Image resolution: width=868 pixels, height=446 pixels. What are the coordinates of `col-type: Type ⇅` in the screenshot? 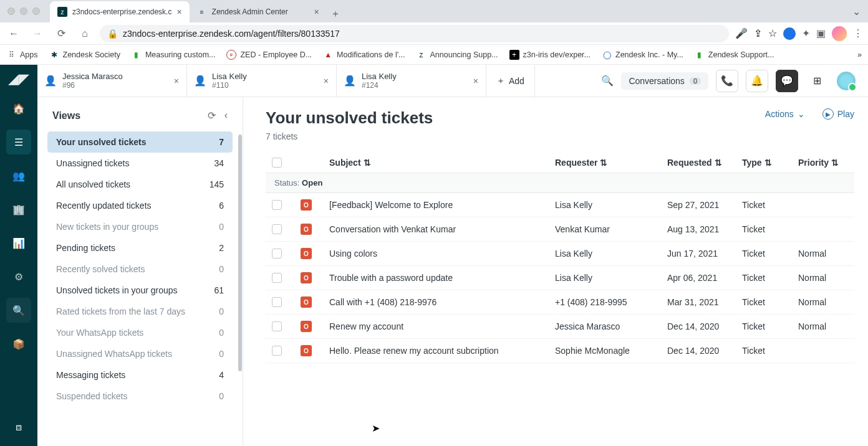 It's located at (770, 163).